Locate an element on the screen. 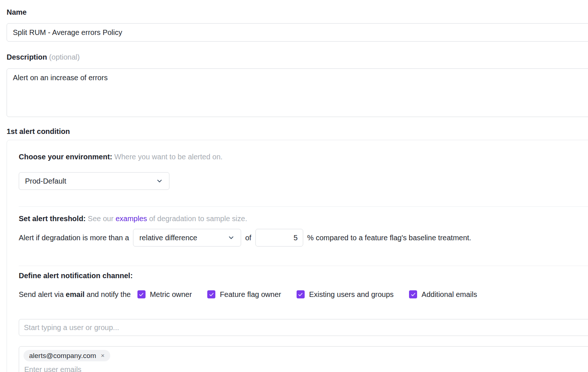 The image size is (588, 372). threshold-row: Alert if degradation is more than a rela… is located at coordinates (304, 238).